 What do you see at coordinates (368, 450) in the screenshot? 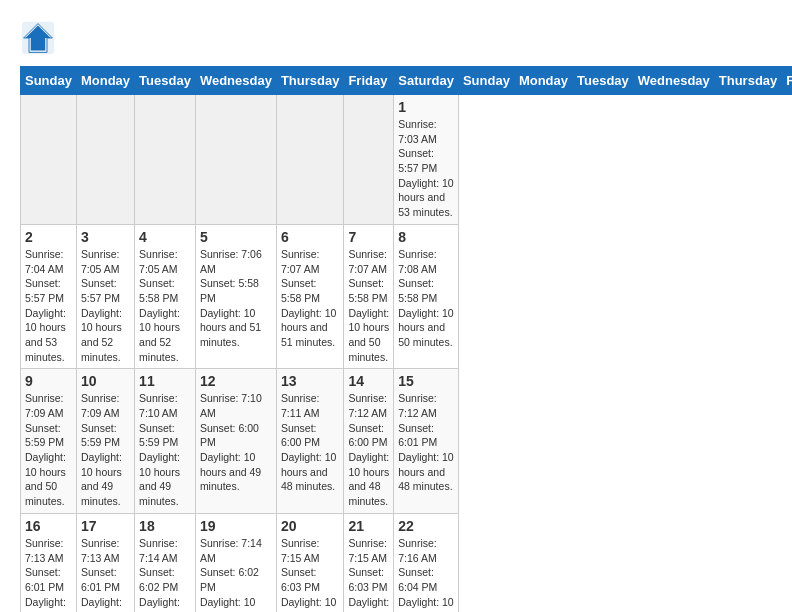
I see `day-info: Sunrise: 7:12 AMSunset: 6:00 PMDaylight:…` at bounding box center [368, 450].